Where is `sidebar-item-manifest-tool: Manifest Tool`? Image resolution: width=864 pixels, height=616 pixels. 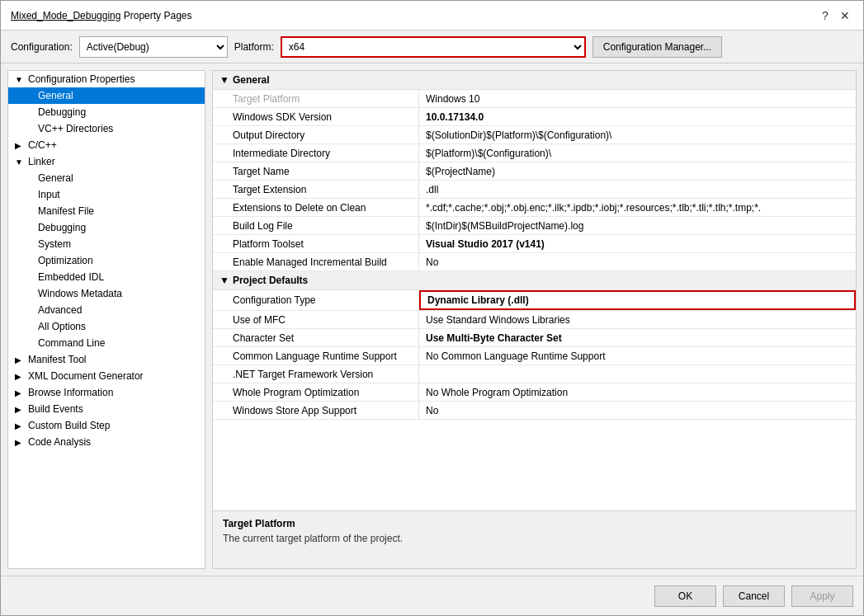 sidebar-item-manifest-tool: Manifest Tool is located at coordinates (106, 360).